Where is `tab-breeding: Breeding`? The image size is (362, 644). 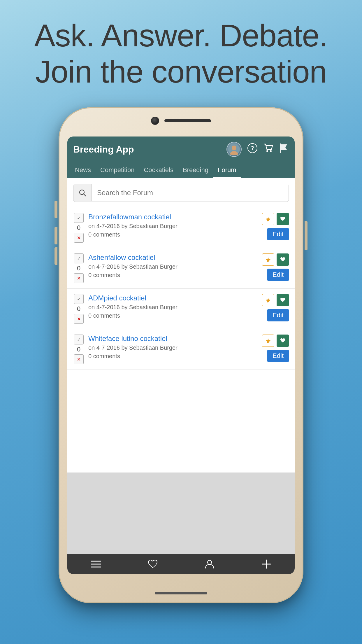
tab-breeding: Breeding is located at coordinates (196, 170).